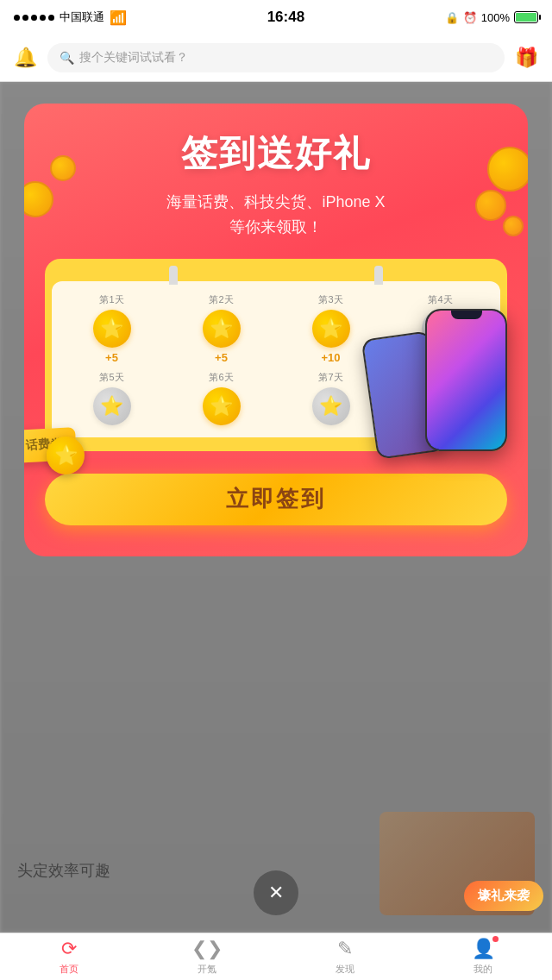  What do you see at coordinates (466, 380) in the screenshot?
I see `iphone-device-front` at bounding box center [466, 380].